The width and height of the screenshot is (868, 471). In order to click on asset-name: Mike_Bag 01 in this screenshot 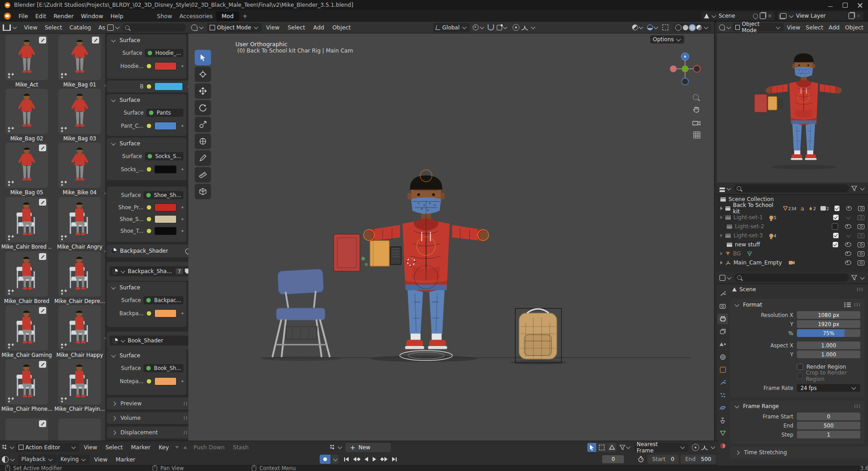, I will do `click(80, 85)`.